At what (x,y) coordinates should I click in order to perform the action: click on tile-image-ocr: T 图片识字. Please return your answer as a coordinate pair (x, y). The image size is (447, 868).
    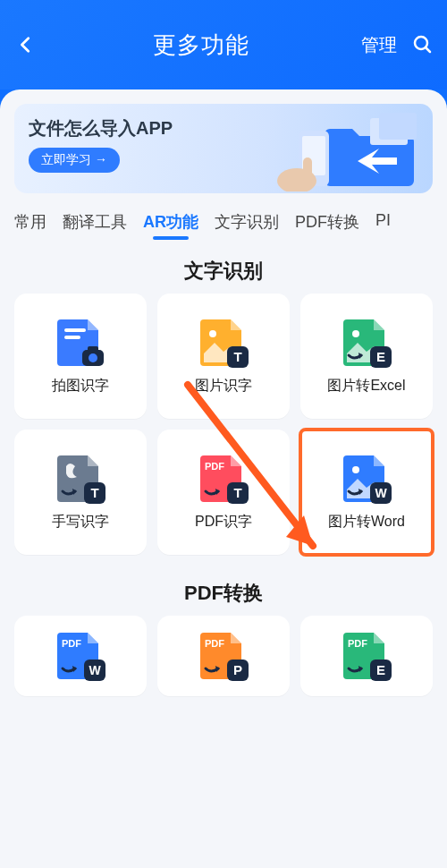
    Looking at the image, I should click on (224, 356).